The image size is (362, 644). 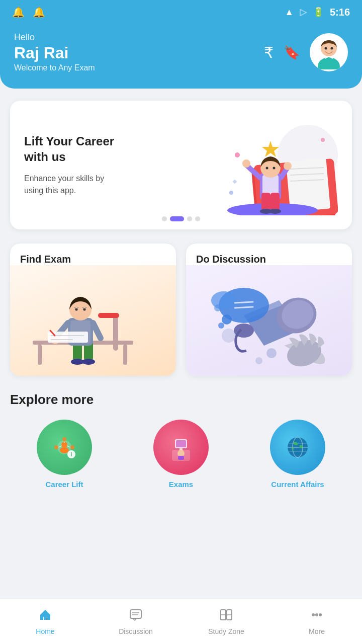 What do you see at coordinates (269, 320) in the screenshot?
I see `do-discussion-illustration` at bounding box center [269, 320].